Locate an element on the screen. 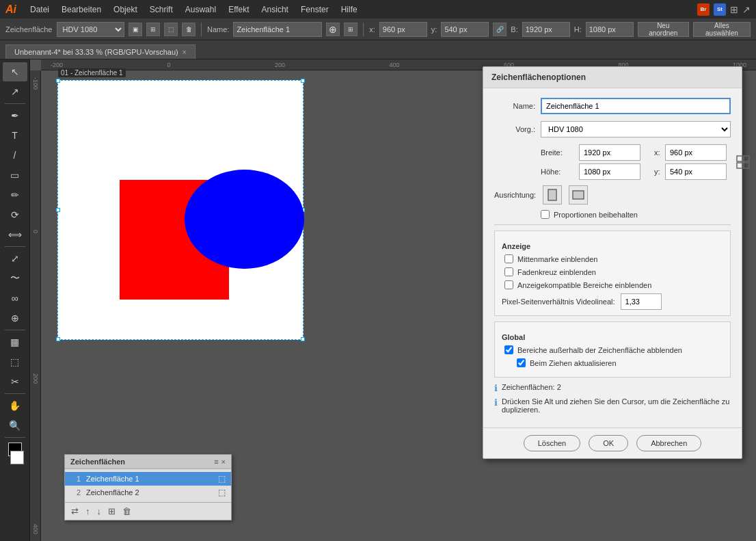  artboard-icon3: ⬚ is located at coordinates (171, 29).